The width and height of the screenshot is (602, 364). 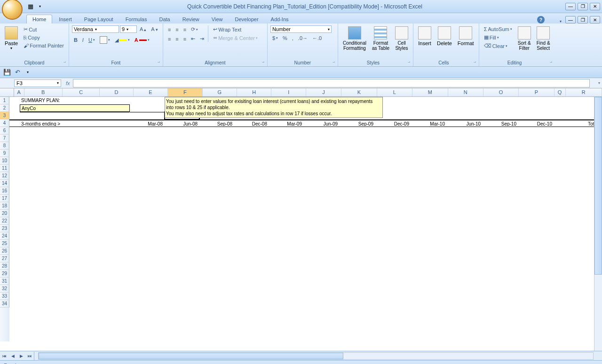 I want to click on vscroll-thumb, so click(x=598, y=186).